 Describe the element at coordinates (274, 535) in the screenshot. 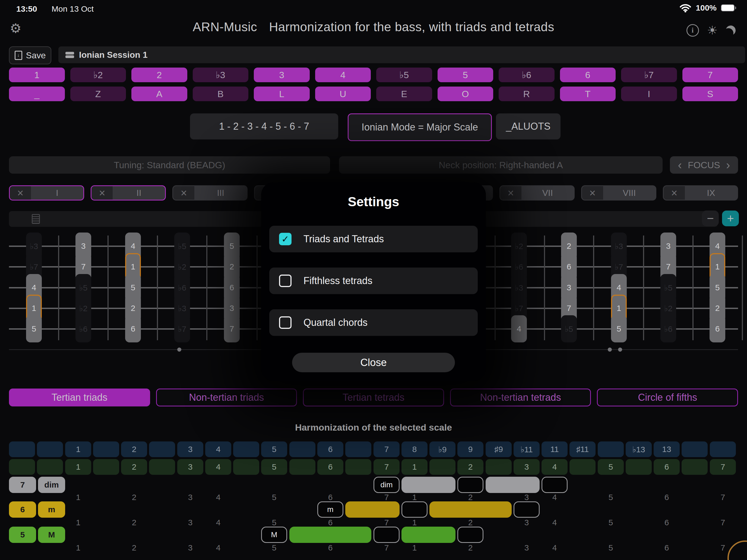

I see `chord-root-badge-M: M` at that location.